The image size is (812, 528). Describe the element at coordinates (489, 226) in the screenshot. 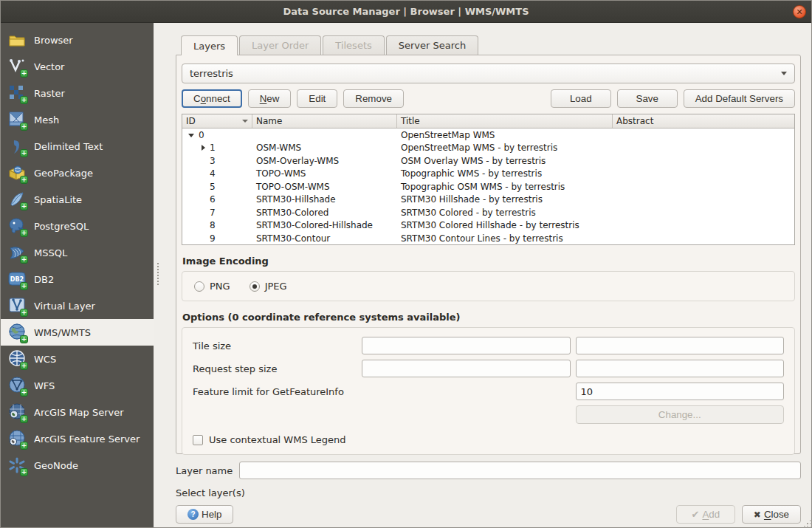

I see `table-row: 8 SRTM30-Colored-Hillshade SRTM30 Colore…` at that location.